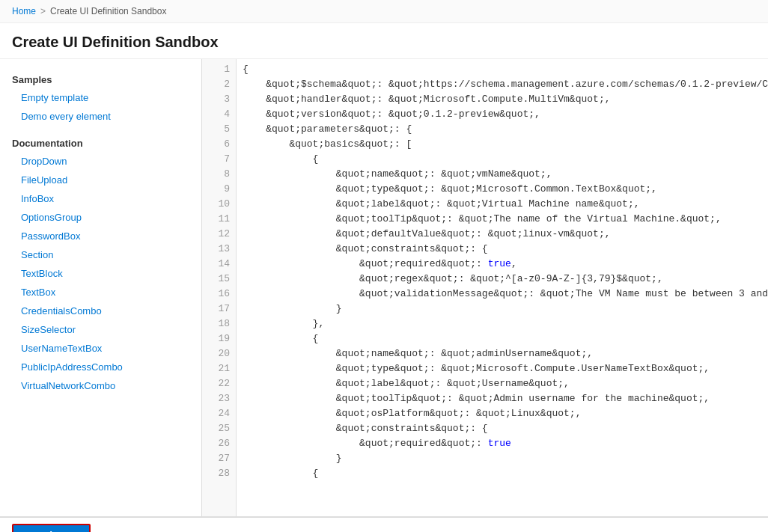 The image size is (768, 532). Describe the element at coordinates (100, 386) in the screenshot. I see `sidebar-item-virtualnetworkcombo: VirtualNetworkCombo` at that location.